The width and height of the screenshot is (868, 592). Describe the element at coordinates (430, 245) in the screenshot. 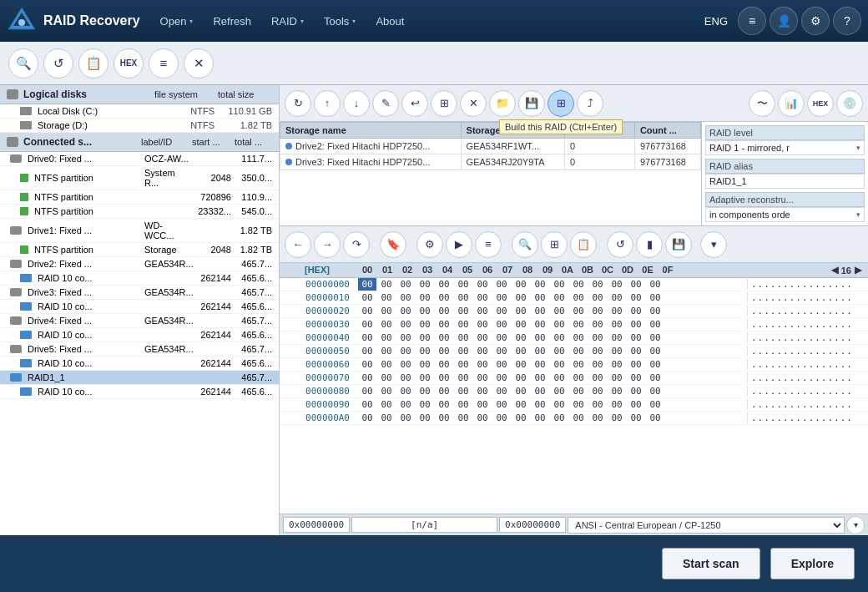

I see `hex-menu-btn: ⚙` at that location.